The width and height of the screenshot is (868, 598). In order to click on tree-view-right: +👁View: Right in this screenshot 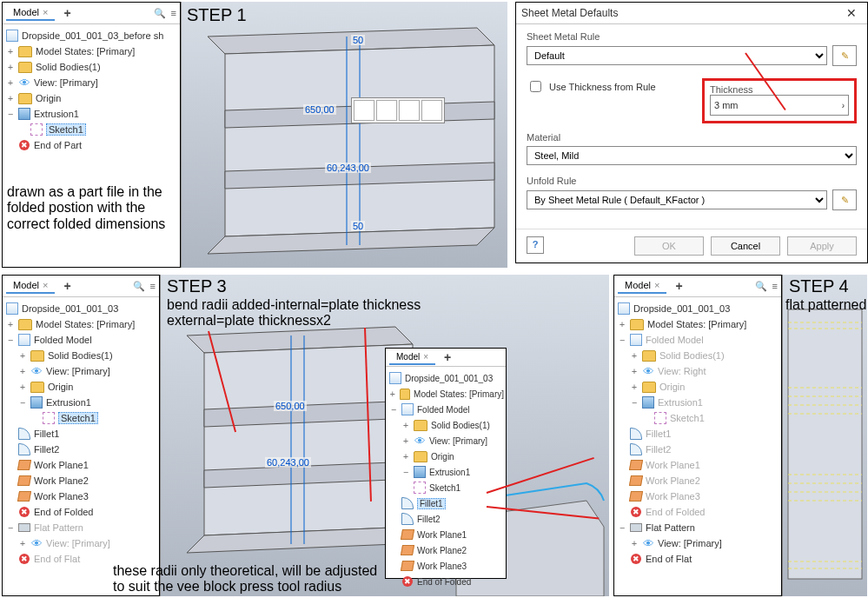, I will do `click(699, 371)`.